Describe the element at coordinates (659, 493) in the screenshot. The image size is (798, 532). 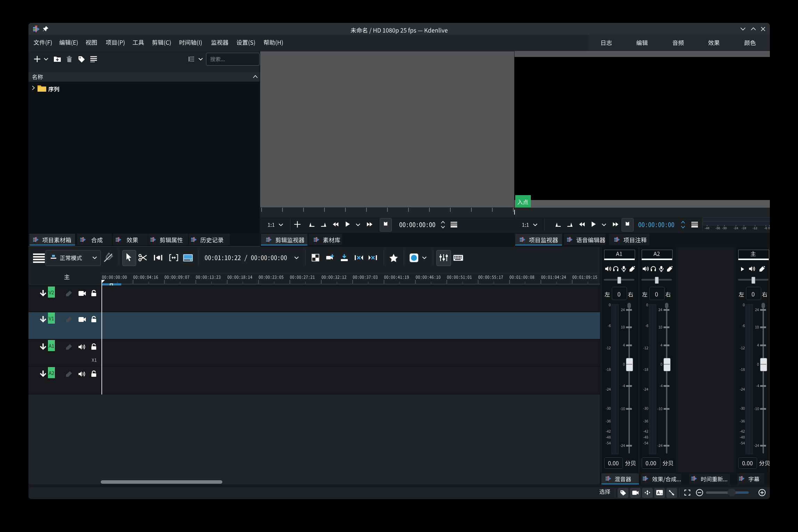
I see `svg-text: A` at that location.